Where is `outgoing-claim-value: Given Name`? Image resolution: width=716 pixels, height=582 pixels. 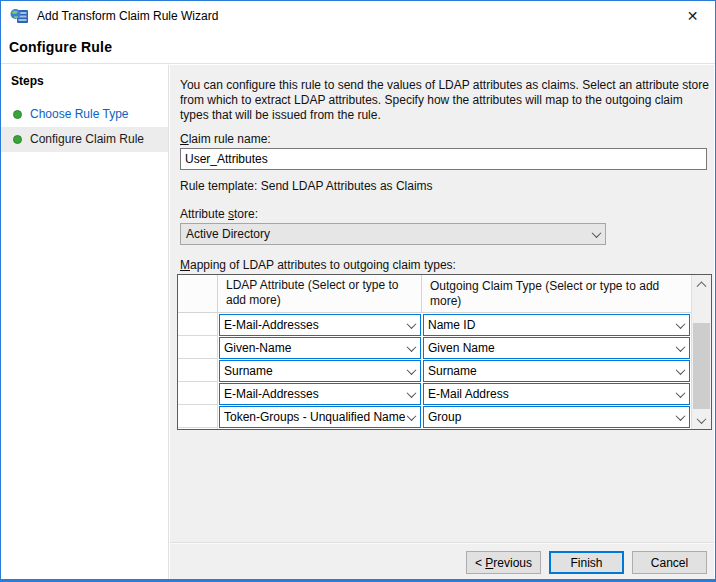 outgoing-claim-value: Given Name is located at coordinates (551, 348).